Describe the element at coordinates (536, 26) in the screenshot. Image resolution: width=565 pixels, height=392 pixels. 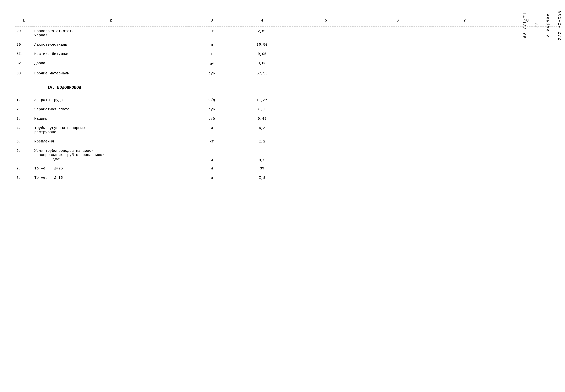
I see `label-bottom-num: - 87 -` at that location.